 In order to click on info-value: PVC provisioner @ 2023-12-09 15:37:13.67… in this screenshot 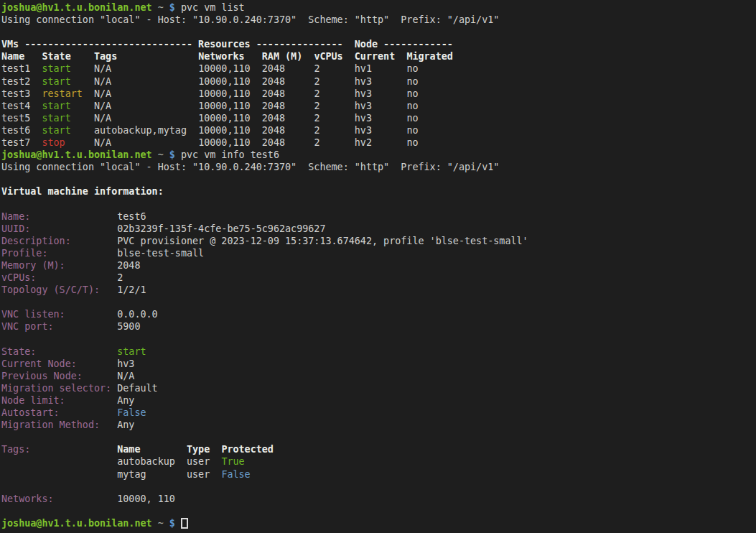, I will do `click(322, 241)`.